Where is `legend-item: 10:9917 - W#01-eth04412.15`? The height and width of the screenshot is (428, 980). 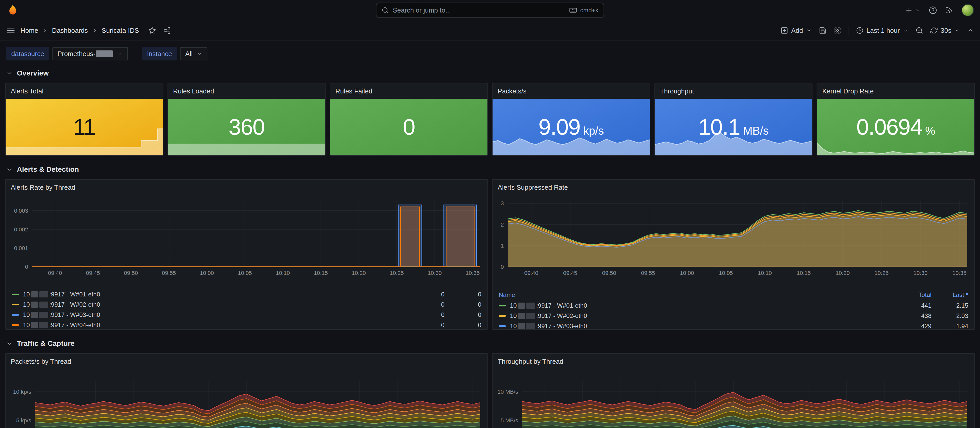 legend-item: 10:9917 - W#01-eth04412.15 is located at coordinates (733, 305).